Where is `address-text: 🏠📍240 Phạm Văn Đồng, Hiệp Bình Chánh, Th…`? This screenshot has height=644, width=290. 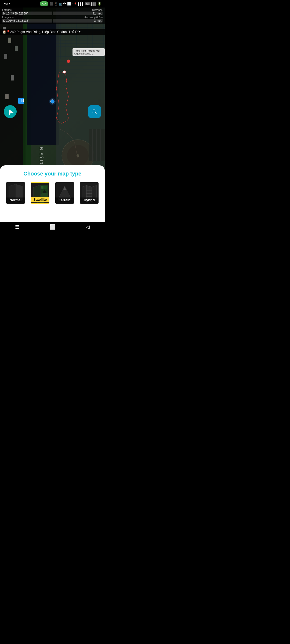 address-text: 🏠📍240 Phạm Văn Đồng, Hiệp Bình Chánh, Th… is located at coordinates (42, 32).